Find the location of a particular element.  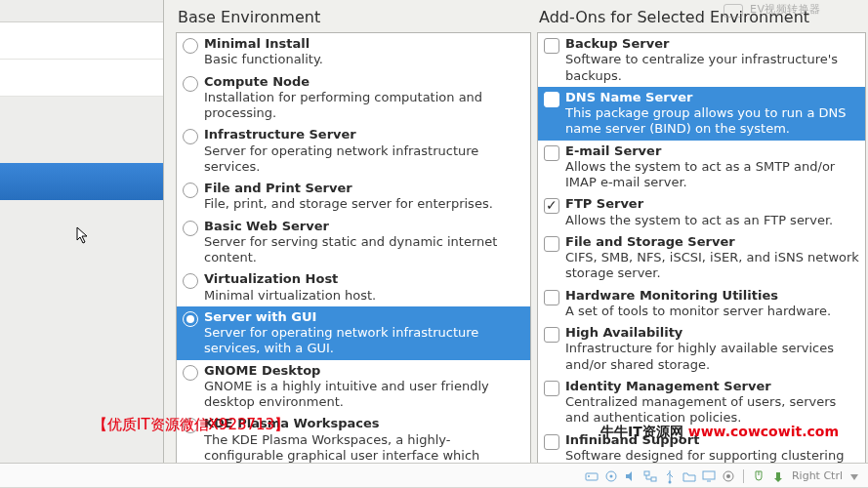

item-name: DNS Name Server is located at coordinates (713, 98).